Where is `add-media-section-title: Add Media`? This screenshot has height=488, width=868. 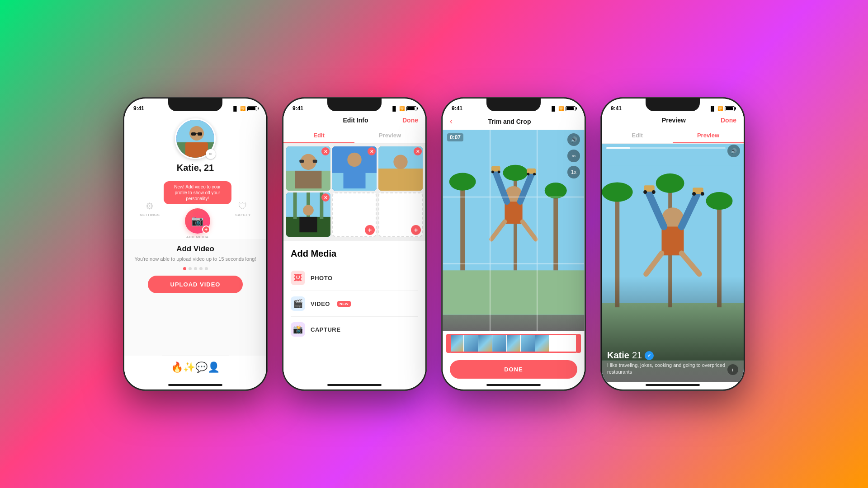 add-media-section-title: Add Media is located at coordinates (354, 254).